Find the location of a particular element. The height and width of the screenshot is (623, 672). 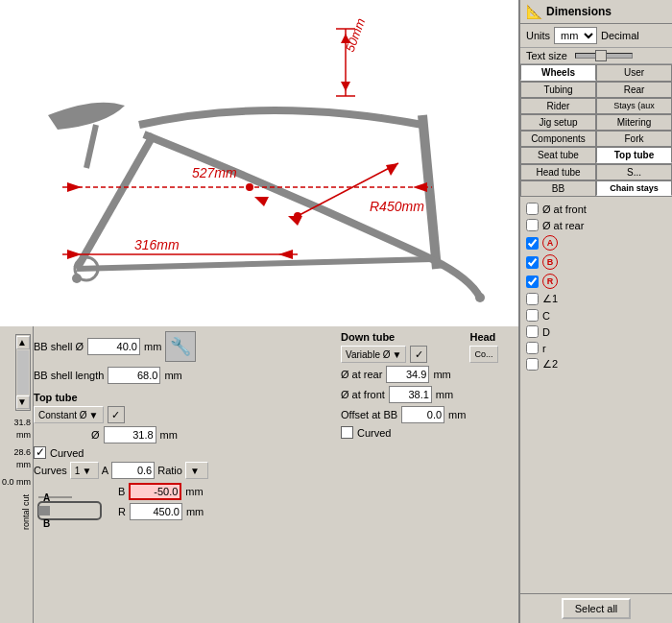

bb-shell-unit: mm is located at coordinates (153, 347).